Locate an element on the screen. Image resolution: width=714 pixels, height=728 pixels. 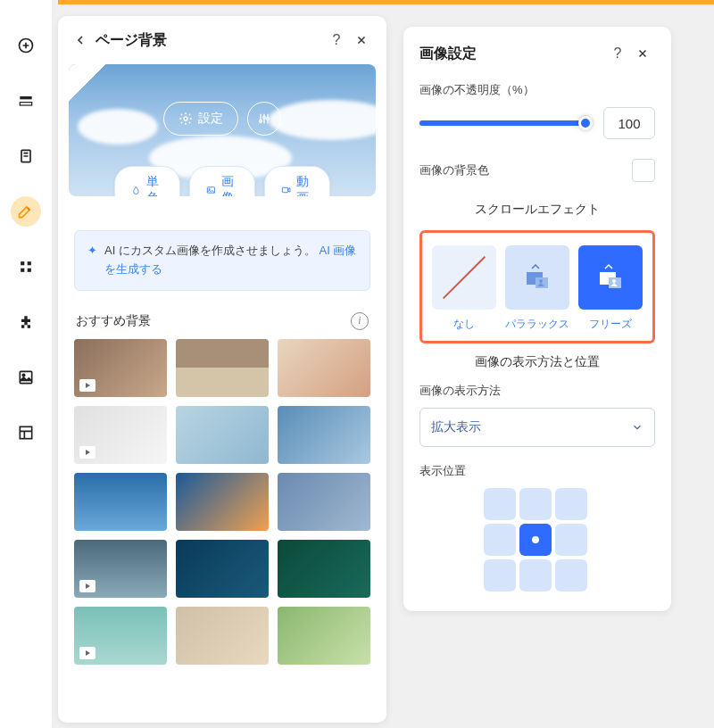
scroll-effect-title: スクロールエフェクト is located at coordinates (537, 210).